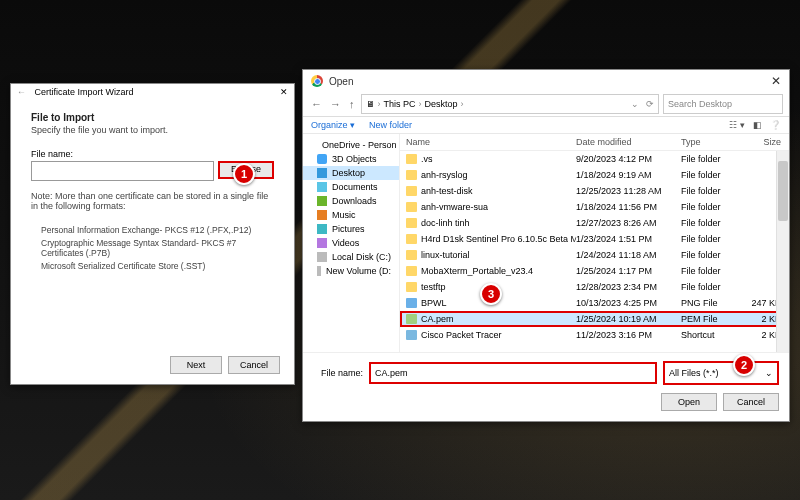 The height and width of the screenshot is (500, 800). I want to click on scrollbar, so click(782, 252).